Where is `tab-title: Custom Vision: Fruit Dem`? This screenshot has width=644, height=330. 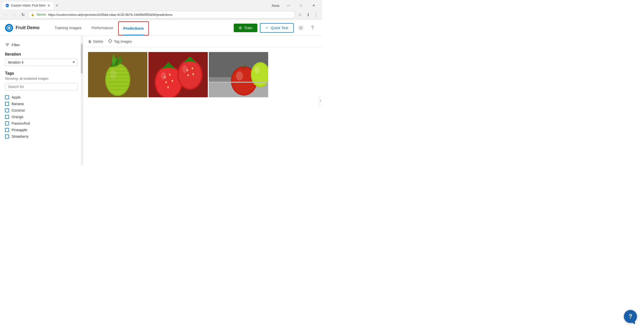
tab-title: Custom Vision: Fruit Dem is located at coordinates (28, 6).